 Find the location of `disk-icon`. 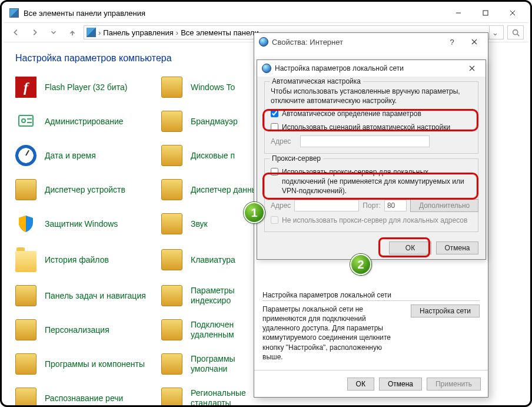

disk-icon is located at coordinates (172, 155).